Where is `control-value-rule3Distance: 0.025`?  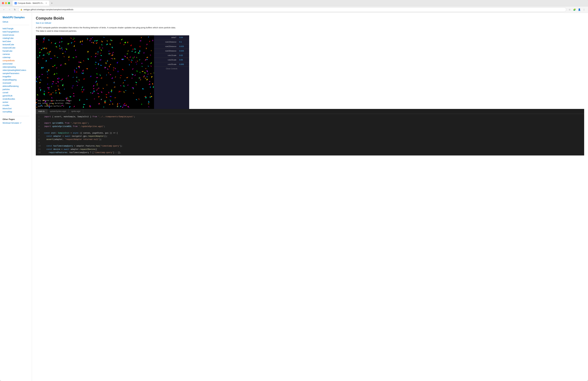 control-value-rule3Distance: 0.025 is located at coordinates (184, 51).